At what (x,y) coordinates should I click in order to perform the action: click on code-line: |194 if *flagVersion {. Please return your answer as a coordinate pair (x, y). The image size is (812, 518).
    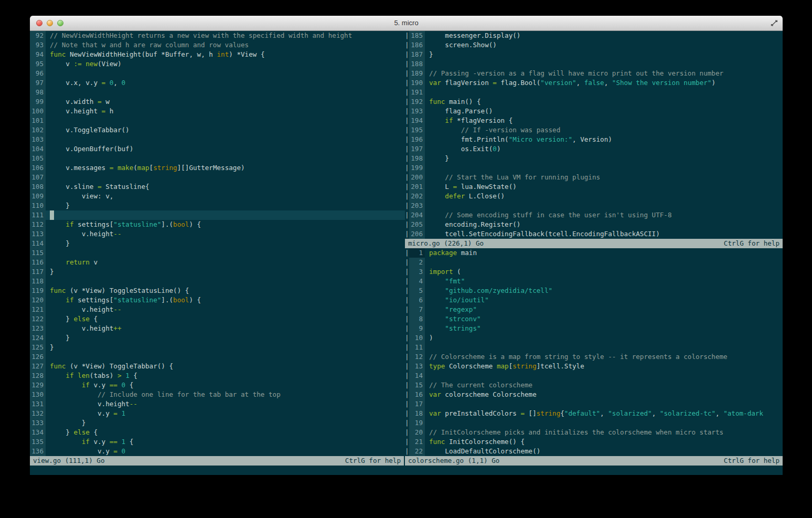
    Looking at the image, I should click on (594, 121).